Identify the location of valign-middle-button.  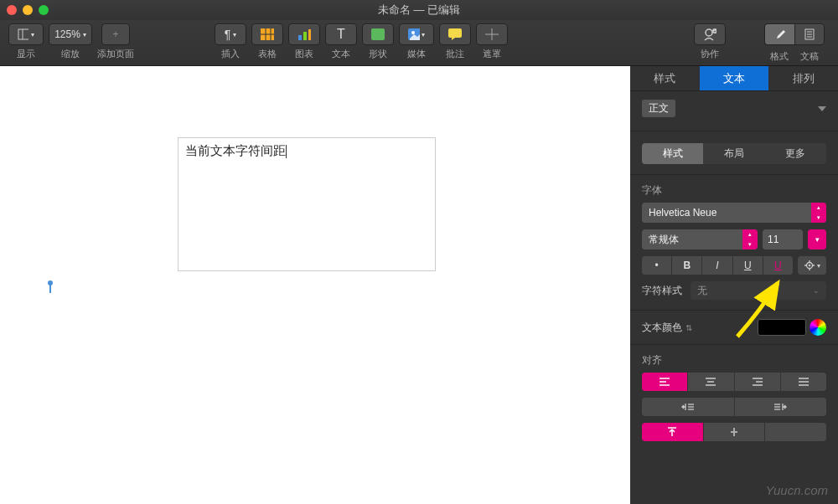
(734, 432).